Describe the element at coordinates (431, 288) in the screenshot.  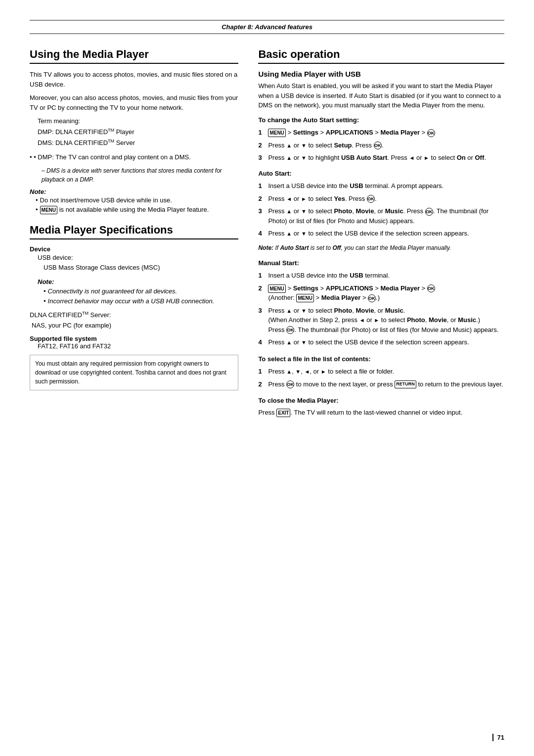
I see `ok-icon-ms2: OK` at that location.